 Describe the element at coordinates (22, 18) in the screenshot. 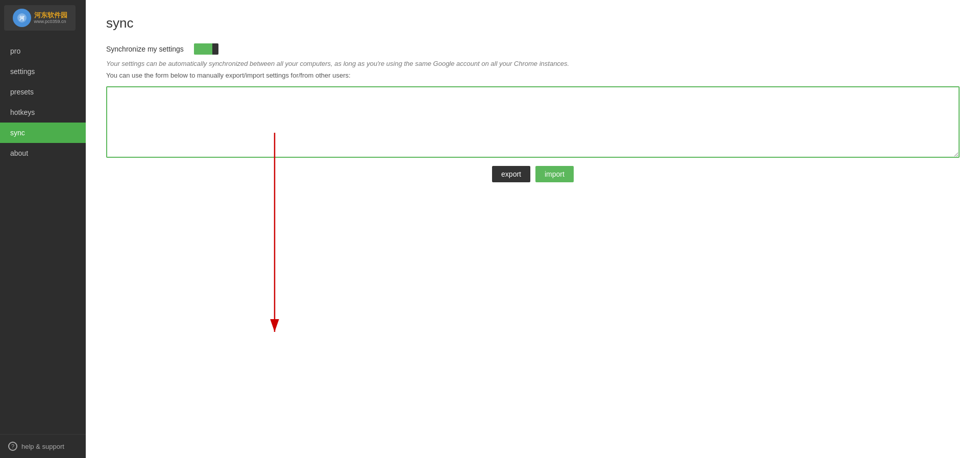

I see `logo-circle-icon: 河` at that location.